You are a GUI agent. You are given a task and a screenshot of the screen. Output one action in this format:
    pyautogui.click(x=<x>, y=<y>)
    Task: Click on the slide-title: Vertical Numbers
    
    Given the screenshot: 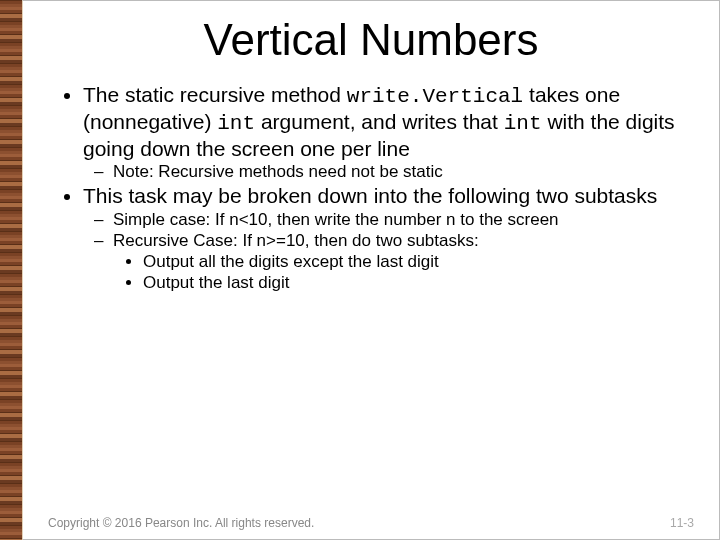 What is the action you would take?
    pyautogui.click(x=371, y=40)
    